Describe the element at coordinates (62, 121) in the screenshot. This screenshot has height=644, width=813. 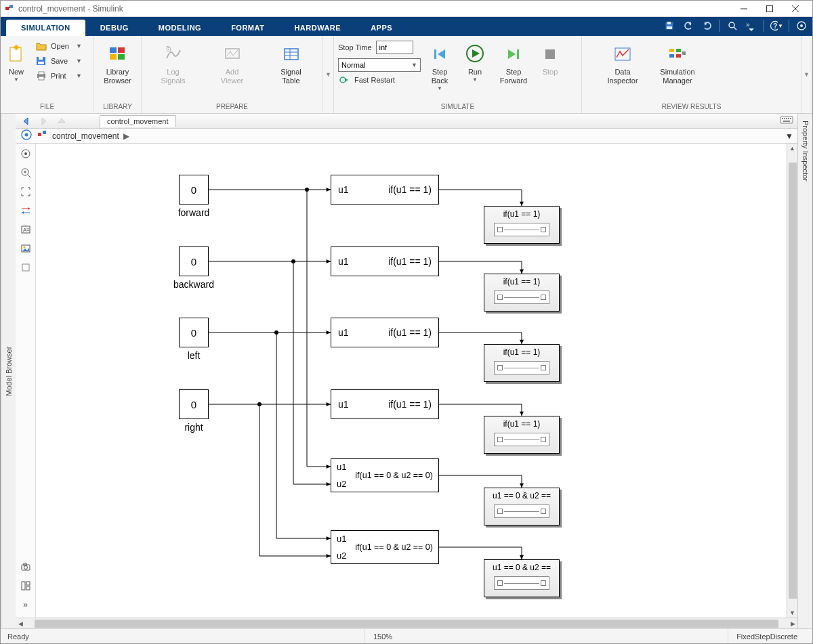
I see `nav-up-icon` at that location.